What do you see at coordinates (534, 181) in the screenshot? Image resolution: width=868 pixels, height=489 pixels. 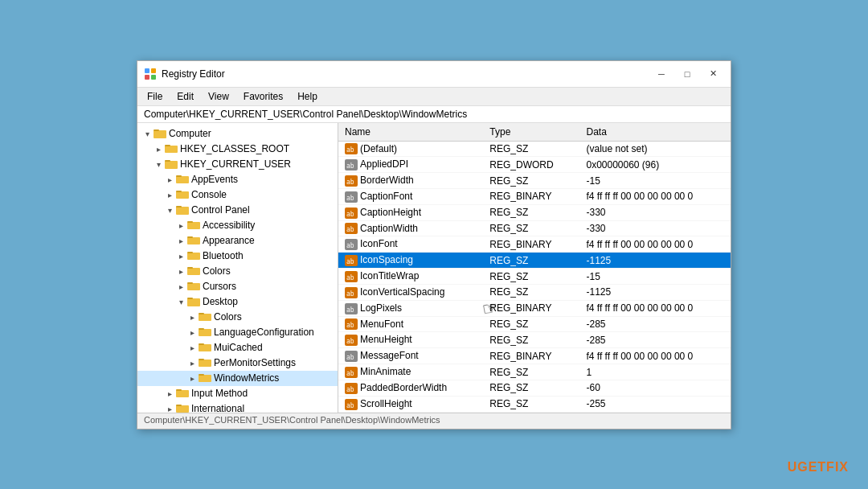 I see `table-row: abBorderWidthREG_SZ-15` at bounding box center [534, 181].